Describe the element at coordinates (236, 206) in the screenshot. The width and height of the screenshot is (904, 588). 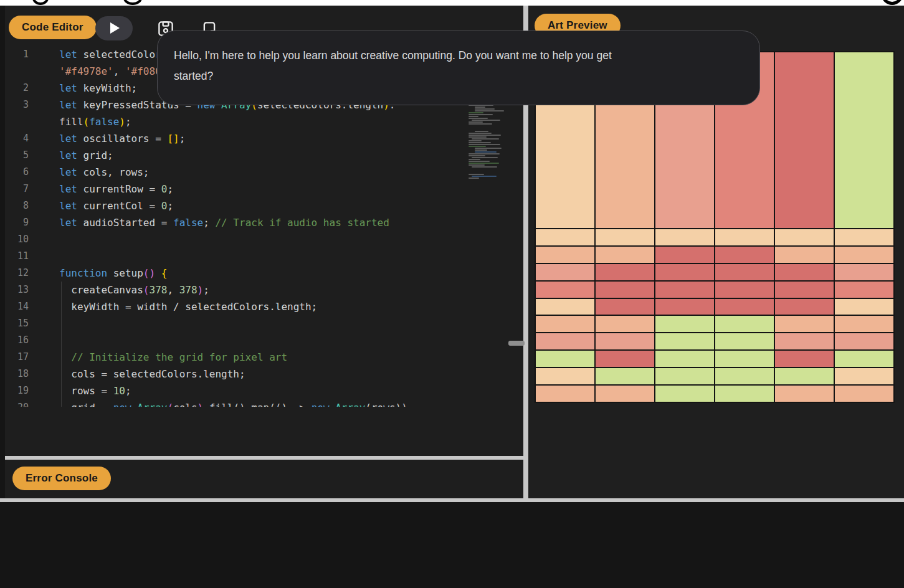
I see `code-line: 8let currentCol = 0;` at that location.